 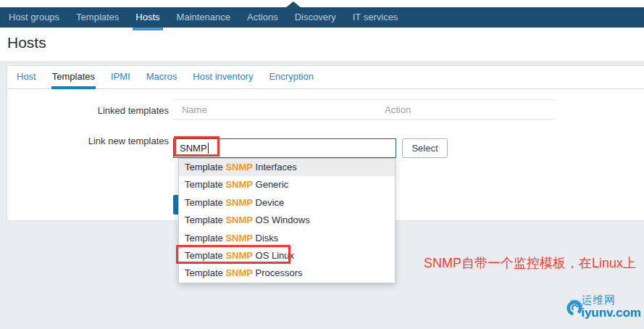 I want to click on suggest-item-template-snmp-interfaces: Template SNMP Interfaces, so click(x=287, y=167).